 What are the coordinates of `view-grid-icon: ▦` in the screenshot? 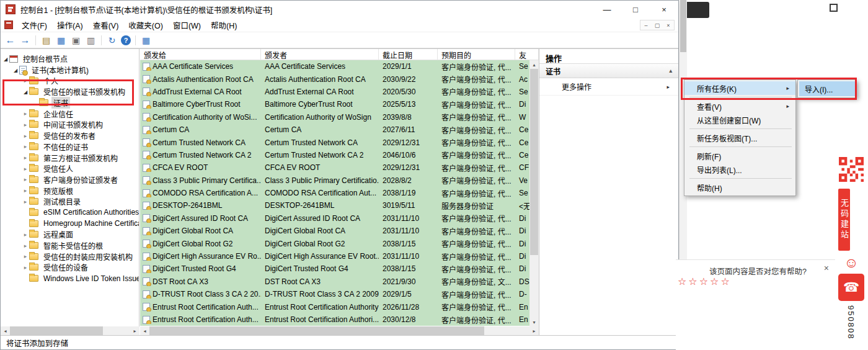 It's located at (146, 40).